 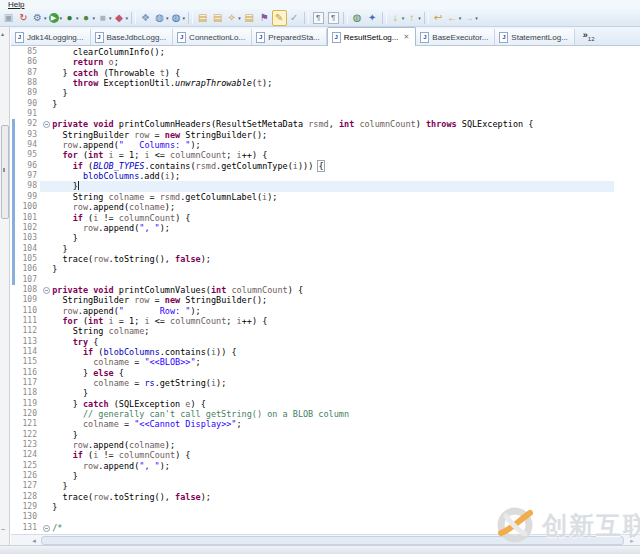 I want to click on debug-icon: ⚙▾, so click(x=40, y=18).